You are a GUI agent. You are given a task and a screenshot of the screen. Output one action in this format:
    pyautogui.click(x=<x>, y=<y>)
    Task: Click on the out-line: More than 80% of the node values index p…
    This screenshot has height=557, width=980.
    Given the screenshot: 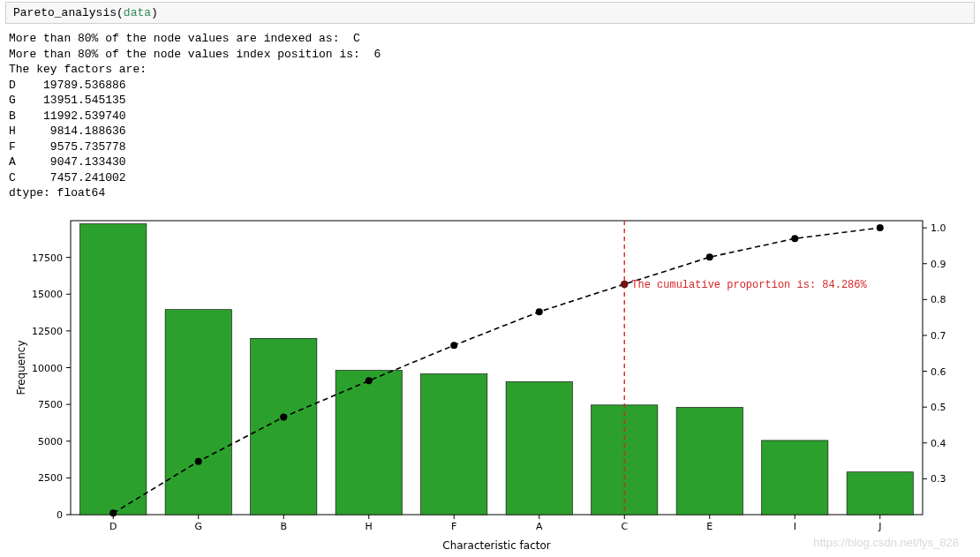 What is the action you would take?
    pyautogui.click(x=194, y=55)
    